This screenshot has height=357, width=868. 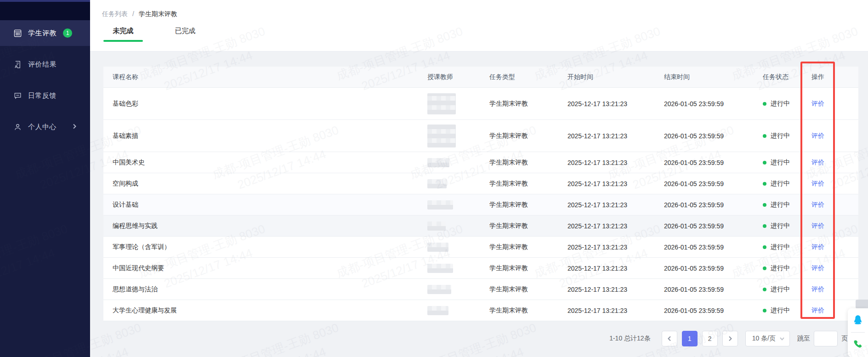 I want to click on sidebar-item-1: 评价结果, so click(x=45, y=64).